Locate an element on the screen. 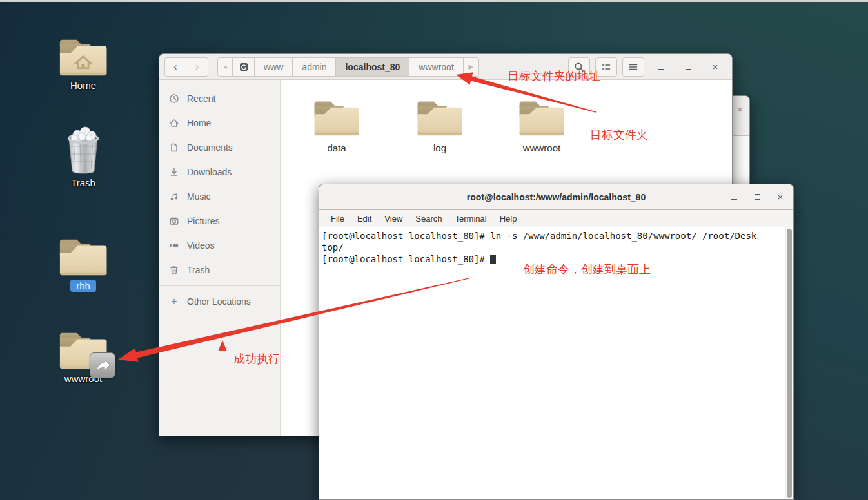 The height and width of the screenshot is (500, 868). view-toggle-button is located at coordinates (606, 67).